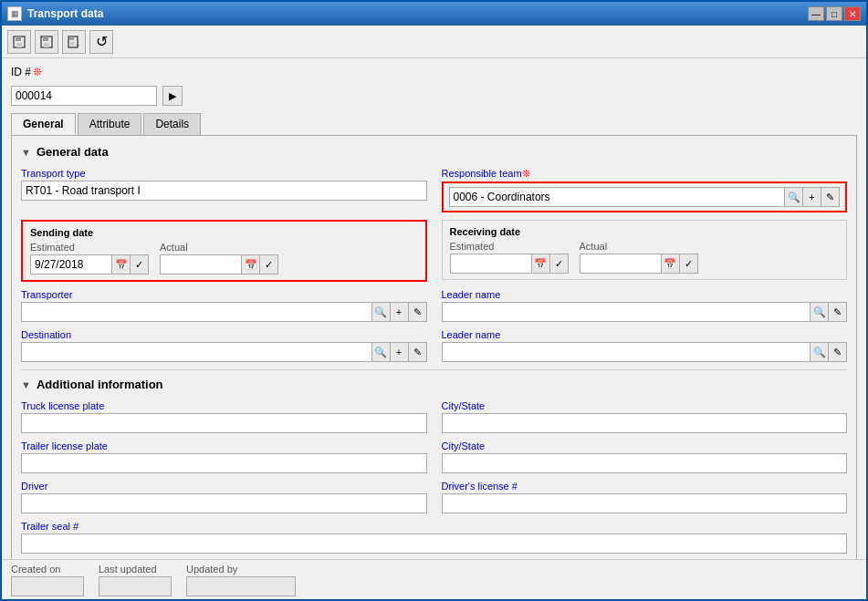 This screenshot has width=868, height=601. Describe the element at coordinates (225, 312) in the screenshot. I see `transporter-input-row: 🔍 + ✎` at that location.